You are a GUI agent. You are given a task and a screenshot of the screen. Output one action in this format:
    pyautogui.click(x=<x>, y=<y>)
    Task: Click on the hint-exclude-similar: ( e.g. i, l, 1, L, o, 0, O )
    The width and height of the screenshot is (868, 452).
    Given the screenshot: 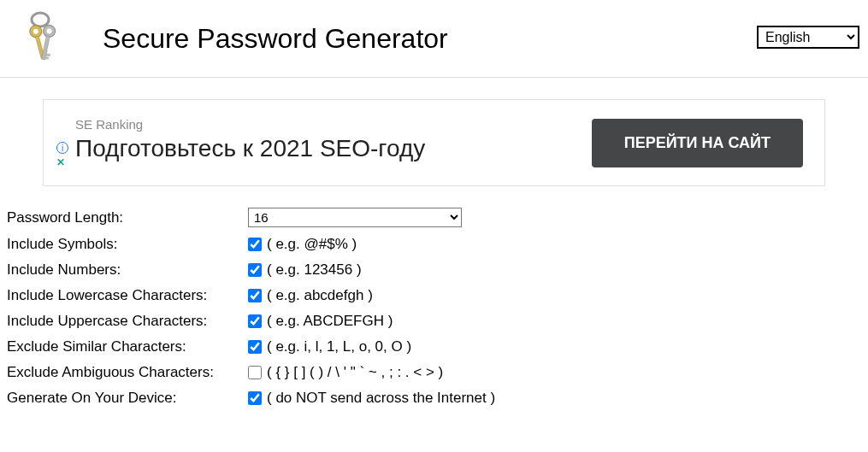 What is the action you would take?
    pyautogui.click(x=339, y=347)
    